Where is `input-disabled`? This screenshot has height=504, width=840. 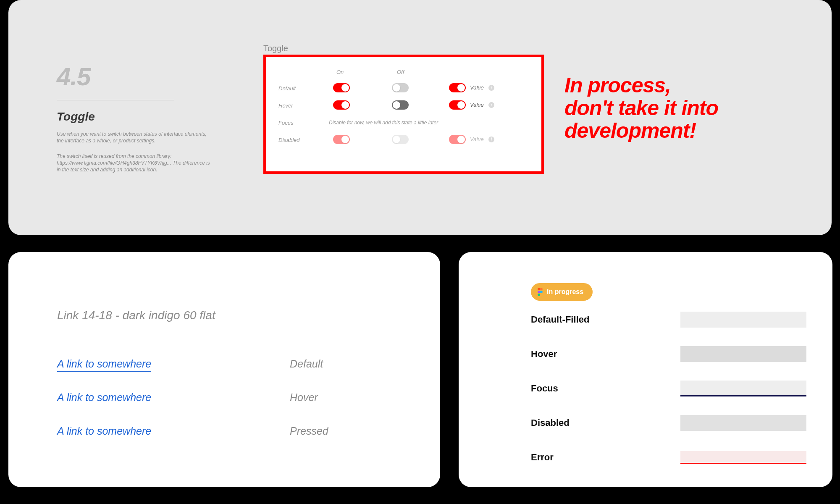
input-disabled is located at coordinates (743, 423).